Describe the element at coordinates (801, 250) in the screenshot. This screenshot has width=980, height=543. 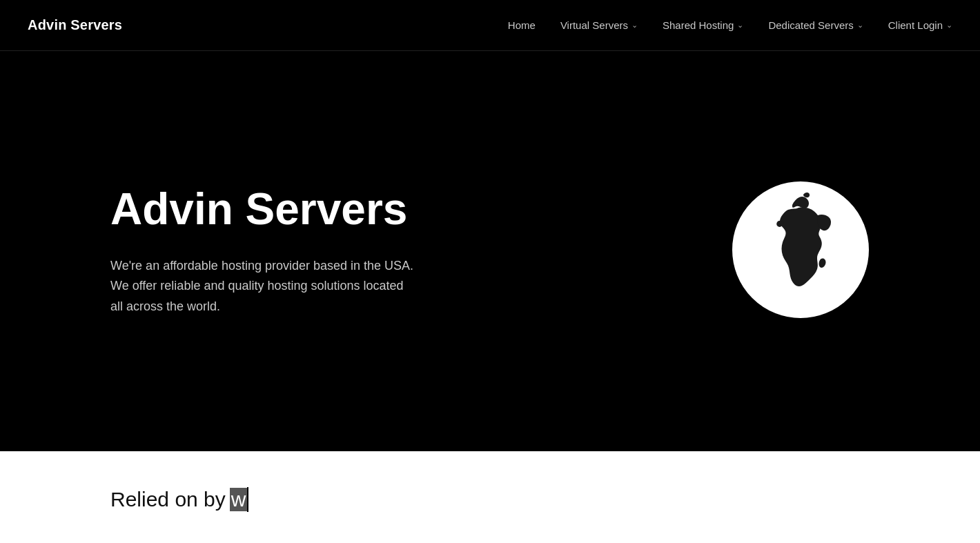
I see `globe-icon` at that location.